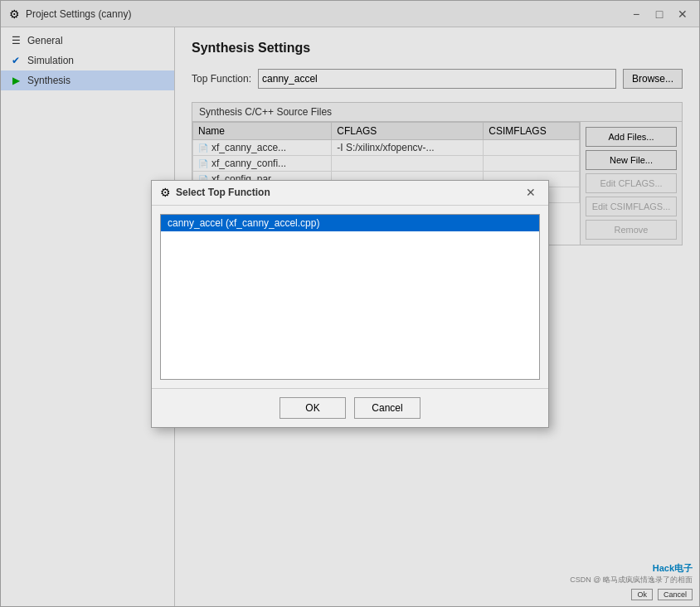 The height and width of the screenshot is (607, 700). Describe the element at coordinates (387, 408) in the screenshot. I see `dialog-cancel-button: Cancel` at that location.